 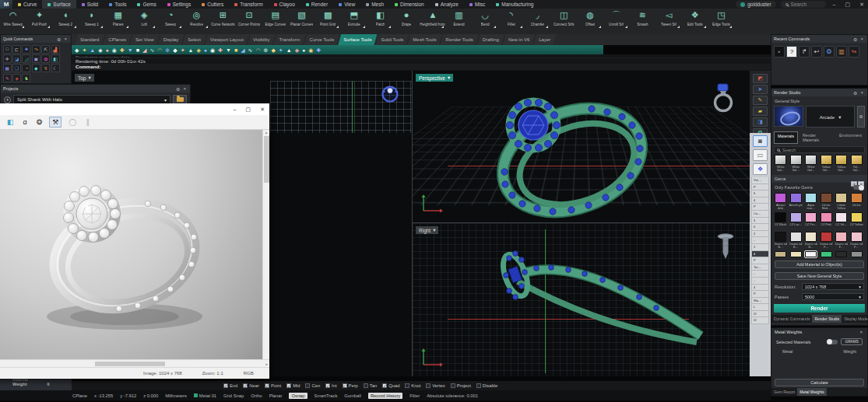 I want to click on strip-tool-icon: ▼, so click(x=229, y=50).